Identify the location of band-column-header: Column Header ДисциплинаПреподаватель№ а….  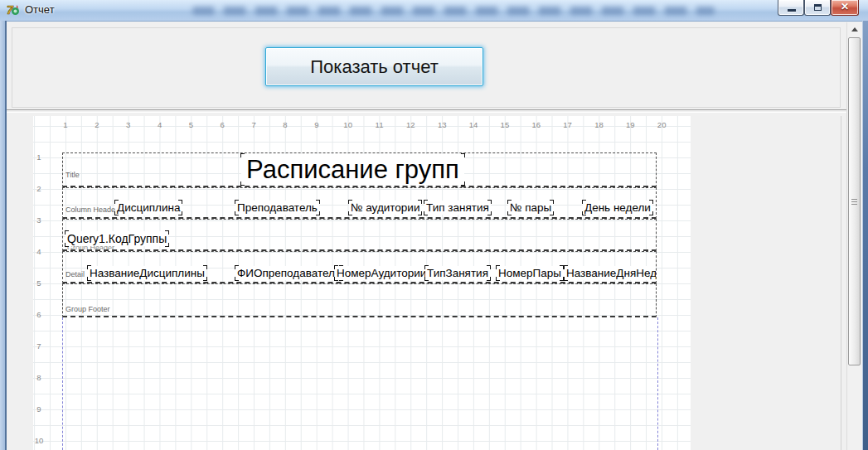
(360, 203).